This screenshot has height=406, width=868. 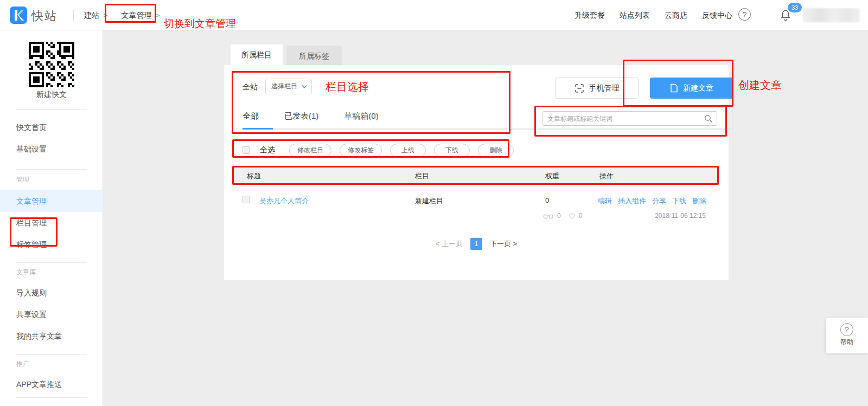 What do you see at coordinates (699, 201) in the screenshot?
I see `action-delete: 删除` at bounding box center [699, 201].